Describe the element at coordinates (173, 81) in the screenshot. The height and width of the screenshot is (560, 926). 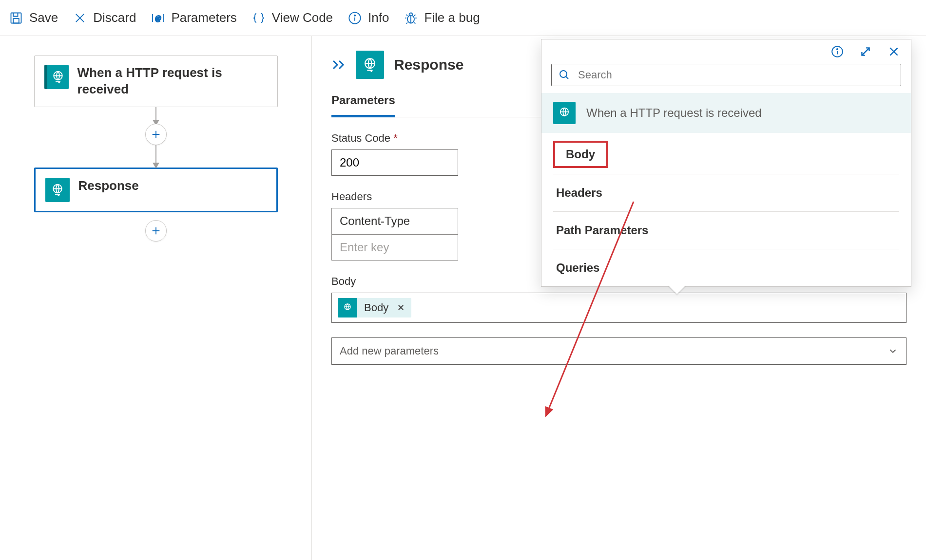
I see `trigger-node-title: When a HTTP request is received` at that location.